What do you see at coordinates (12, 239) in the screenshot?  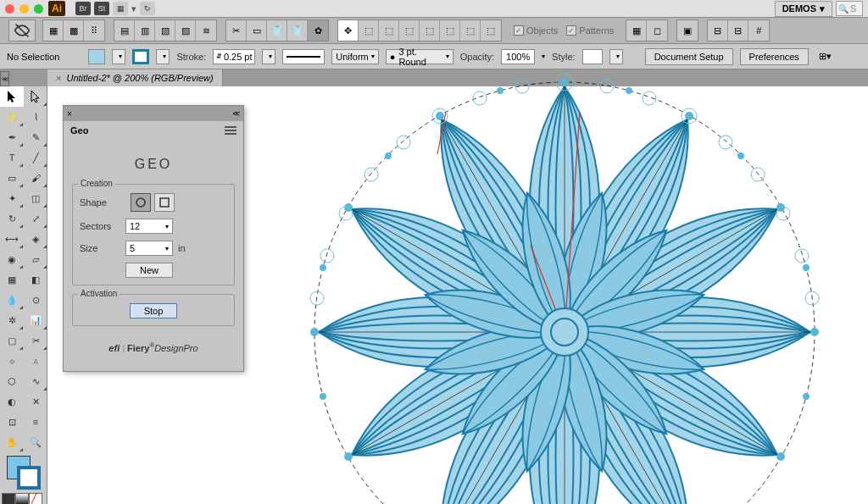 I see `width-tool: ⟷` at bounding box center [12, 239].